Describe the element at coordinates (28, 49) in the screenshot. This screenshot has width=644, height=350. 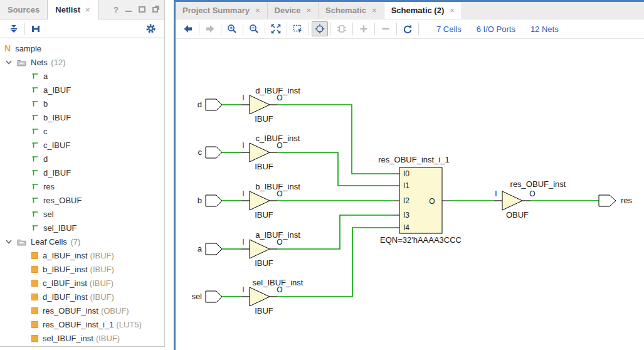
I see `tree-root-label: sample` at that location.